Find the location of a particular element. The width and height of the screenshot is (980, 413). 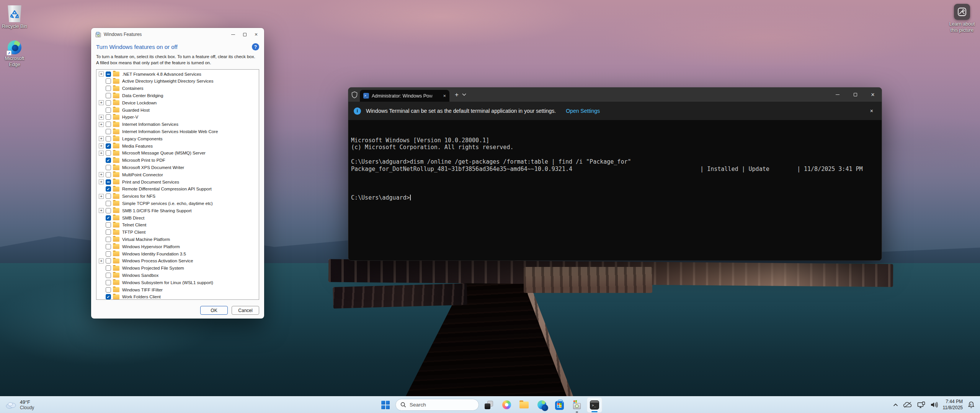

feature-row: Virtual Machine Platform is located at coordinates (179, 239).